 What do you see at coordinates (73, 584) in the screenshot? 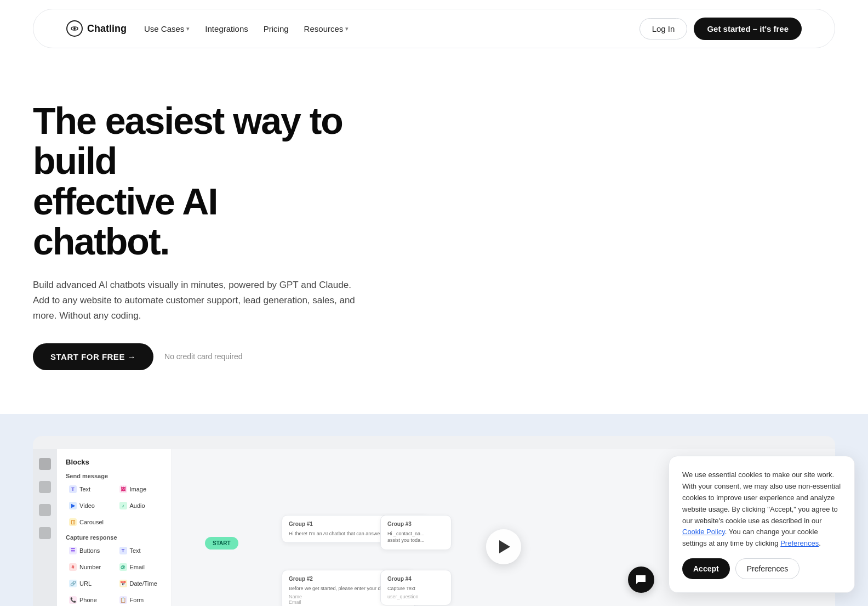
I see `url-icon: 🔗` at bounding box center [73, 584].